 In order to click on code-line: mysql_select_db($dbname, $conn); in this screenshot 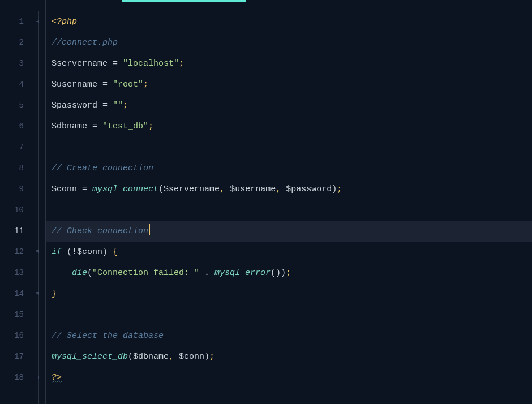, I will do `click(292, 356)`.